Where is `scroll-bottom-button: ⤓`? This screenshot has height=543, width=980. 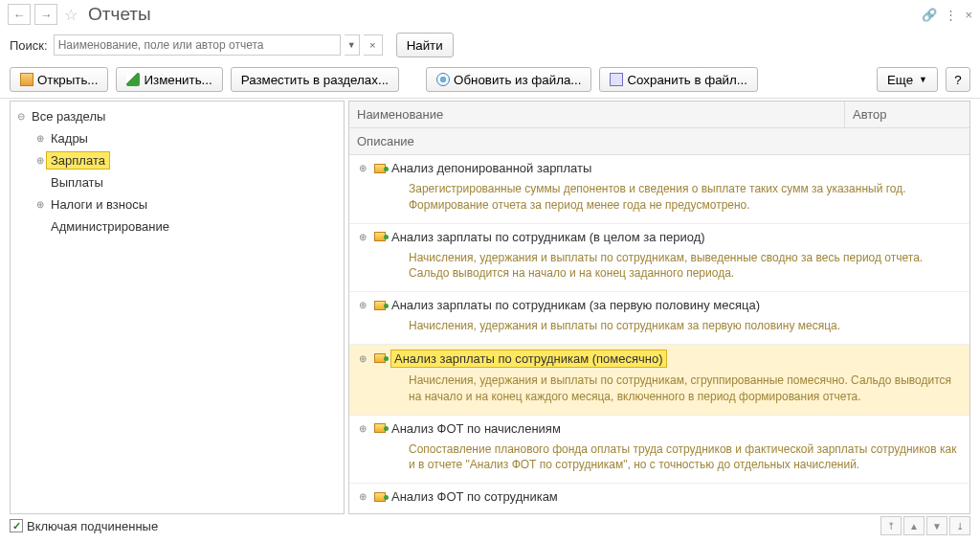 scroll-bottom-button: ⤓ is located at coordinates (960, 526).